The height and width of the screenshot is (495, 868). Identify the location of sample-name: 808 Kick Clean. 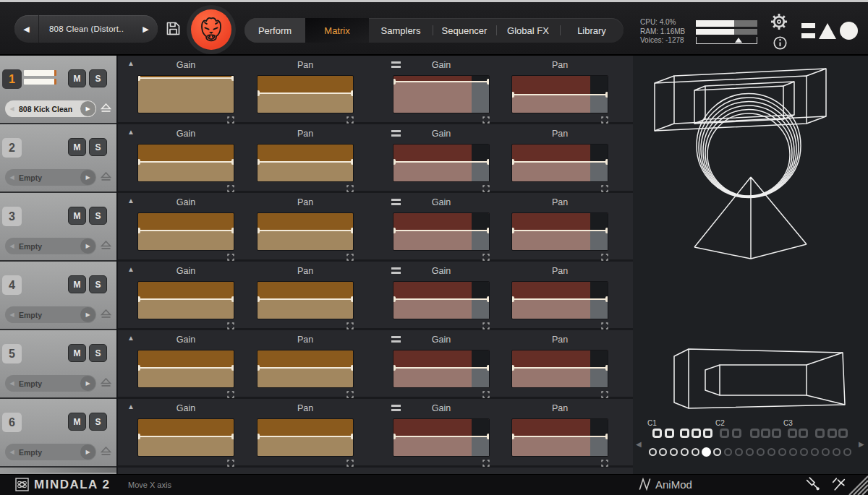
(49, 109).